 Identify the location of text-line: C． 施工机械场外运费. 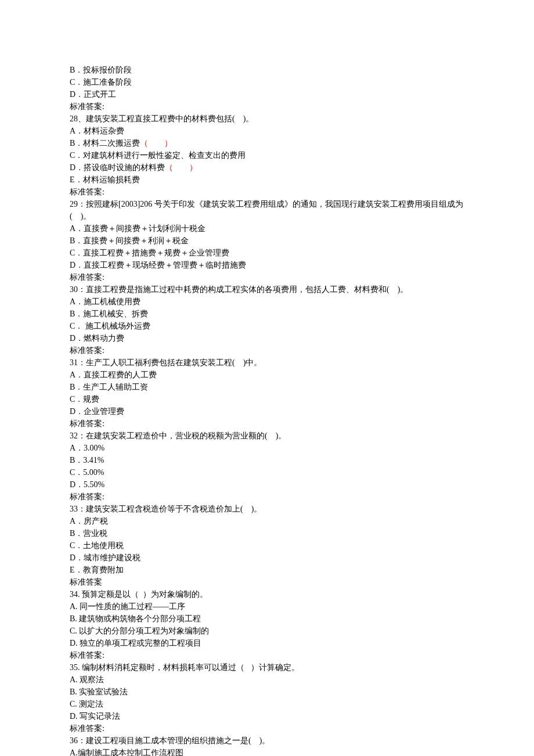
(267, 326).